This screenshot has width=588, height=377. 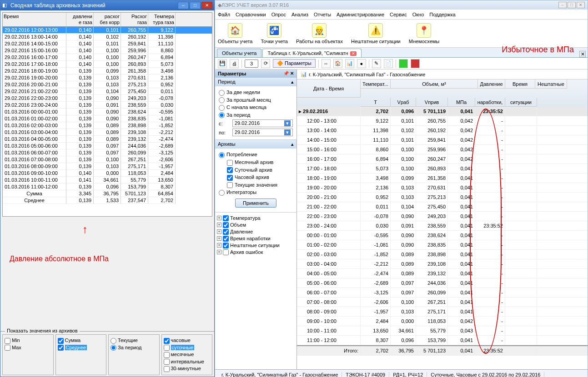 I want to click on col-t: T, so click(x=376, y=102).